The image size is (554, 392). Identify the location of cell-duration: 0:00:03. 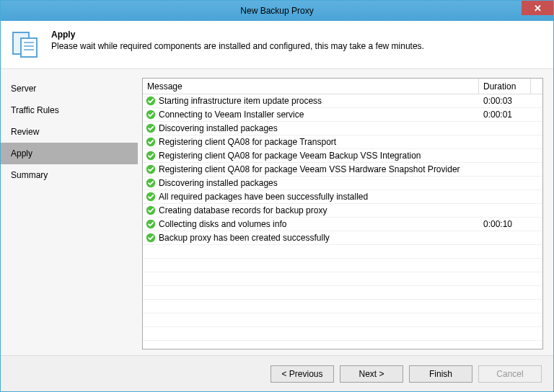
(505, 101).